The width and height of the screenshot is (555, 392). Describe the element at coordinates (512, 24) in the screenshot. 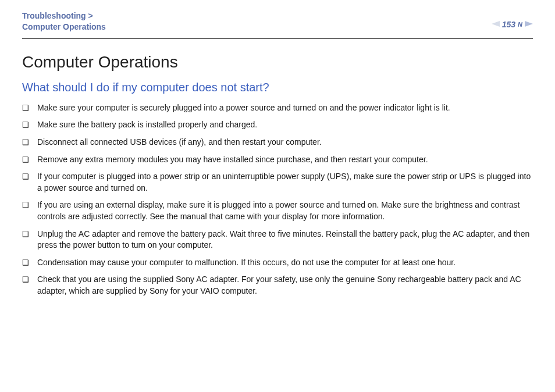

I see `page-nav: 153 N` at that location.